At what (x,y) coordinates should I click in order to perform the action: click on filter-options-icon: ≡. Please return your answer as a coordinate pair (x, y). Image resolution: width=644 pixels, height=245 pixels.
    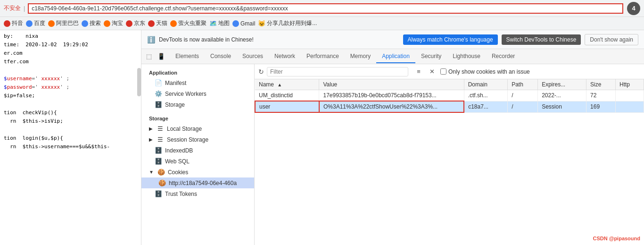
    Looking at the image, I should click on (419, 72).